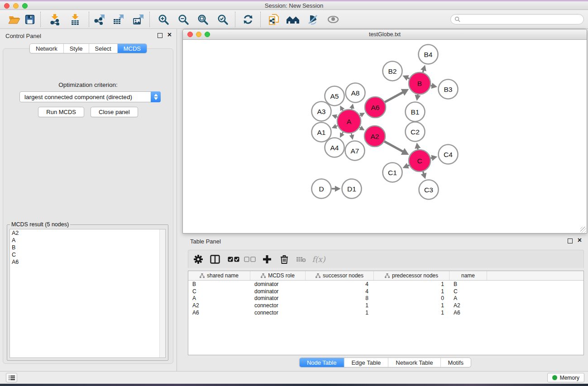 This screenshot has height=386, width=588. Describe the element at coordinates (339, 298) in the screenshot. I see `table-cell: 8` at that location.